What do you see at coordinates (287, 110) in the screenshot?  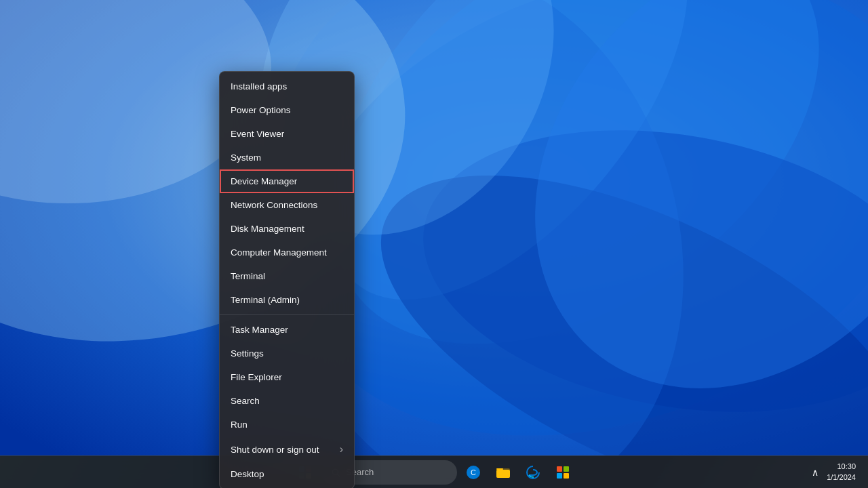 I see `menu-item-power-options: Power Options` at bounding box center [287, 110].